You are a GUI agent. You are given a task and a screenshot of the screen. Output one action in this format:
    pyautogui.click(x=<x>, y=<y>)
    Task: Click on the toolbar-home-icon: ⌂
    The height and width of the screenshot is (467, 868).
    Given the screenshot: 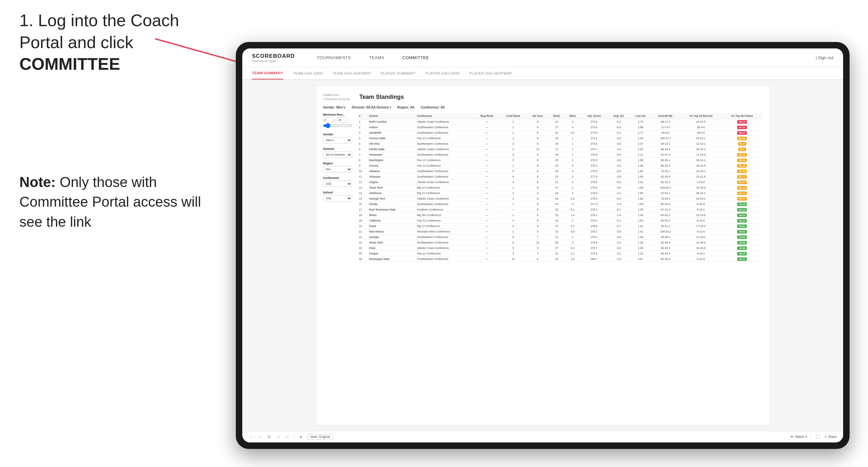 What is the action you would take?
    pyautogui.click(x=278, y=437)
    